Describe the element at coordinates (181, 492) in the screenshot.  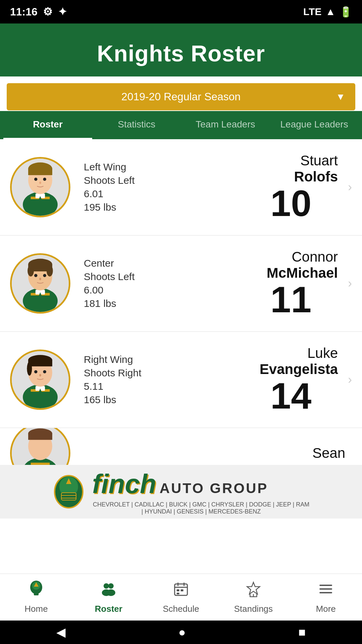
I see `ad-banner: finch AUTO GROUP CHEVROLET | CADILLAC | …` at that location.